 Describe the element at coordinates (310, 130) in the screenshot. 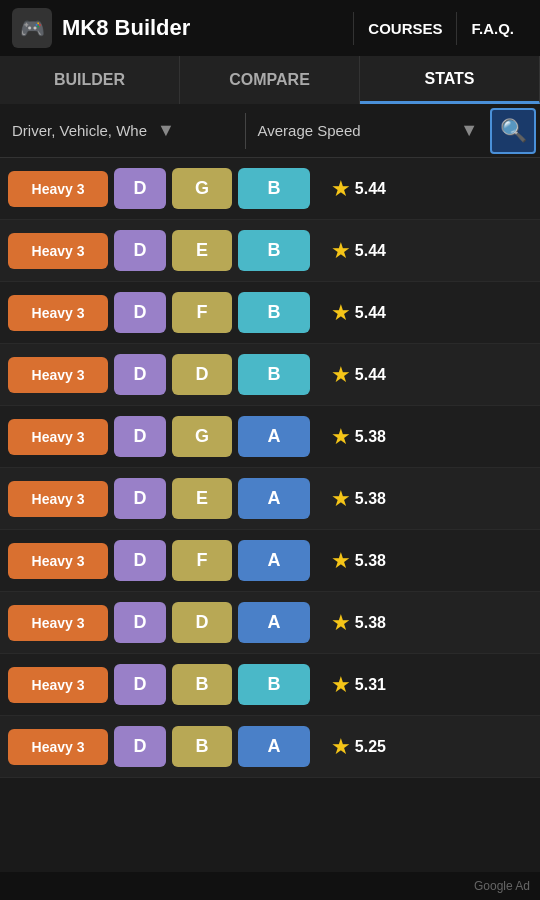

I see `filter-right-text: Average Speed` at that location.